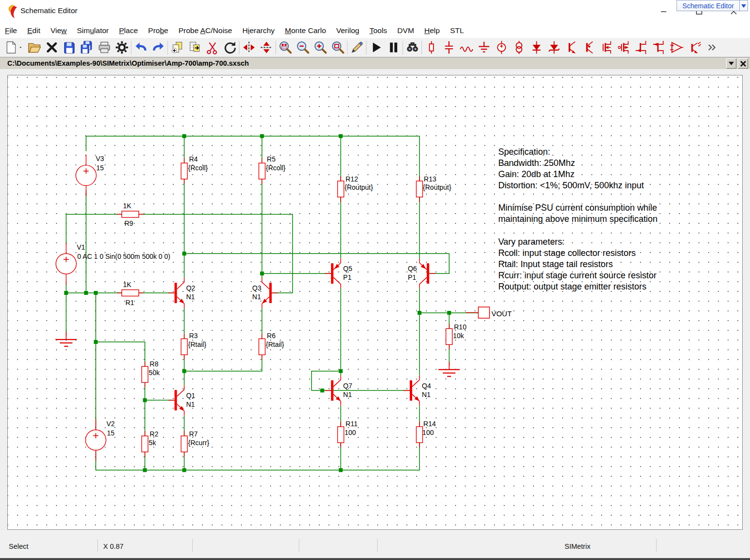  I want to click on pause-button, so click(393, 48).